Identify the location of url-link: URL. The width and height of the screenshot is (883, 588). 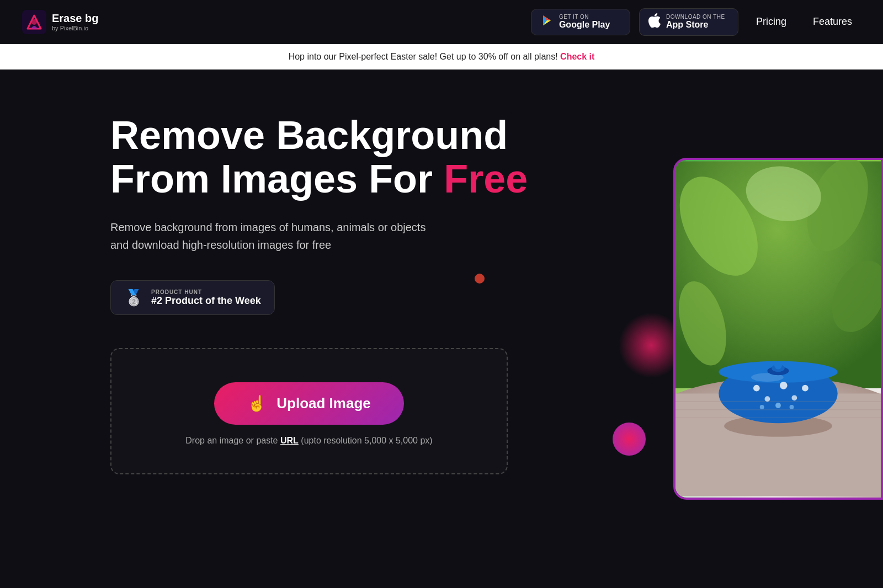
(289, 440).